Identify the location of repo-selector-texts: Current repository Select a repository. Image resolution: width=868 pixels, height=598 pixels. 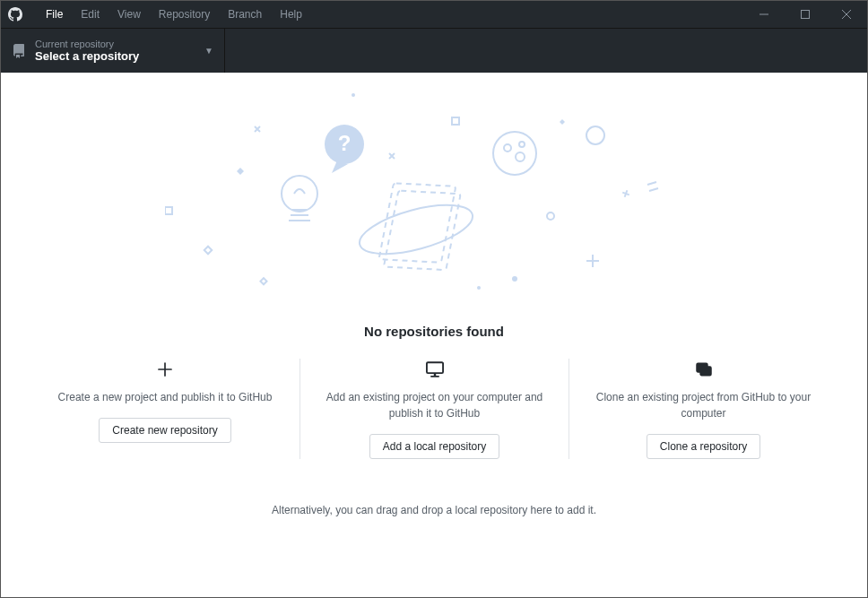
(120, 50).